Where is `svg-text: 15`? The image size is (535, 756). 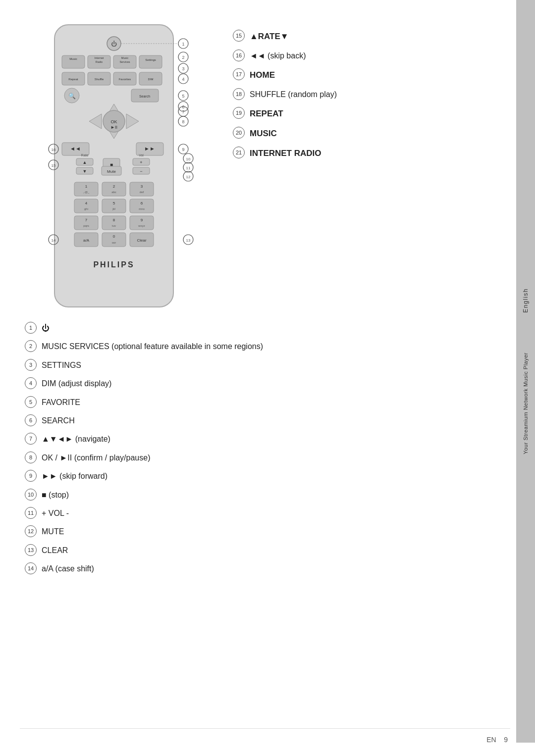
svg-text: 15 is located at coordinates (54, 165).